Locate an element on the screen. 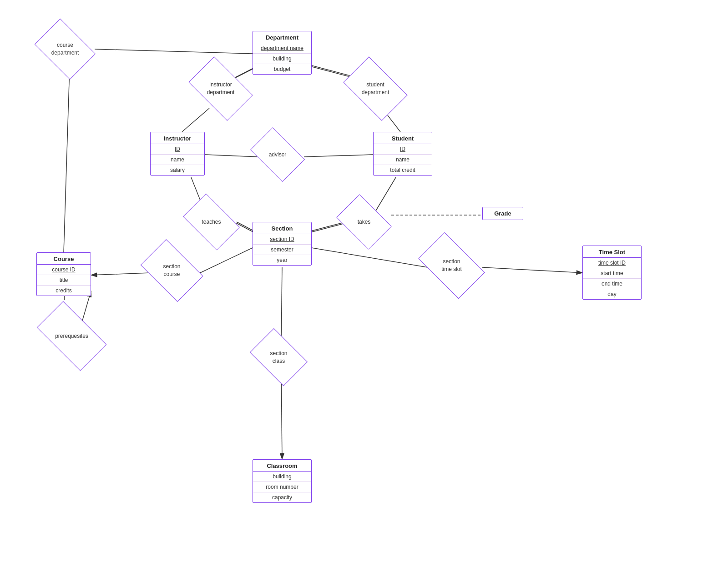 The image size is (728, 582). entity-timeslot-attr-end: end time is located at coordinates (612, 284).